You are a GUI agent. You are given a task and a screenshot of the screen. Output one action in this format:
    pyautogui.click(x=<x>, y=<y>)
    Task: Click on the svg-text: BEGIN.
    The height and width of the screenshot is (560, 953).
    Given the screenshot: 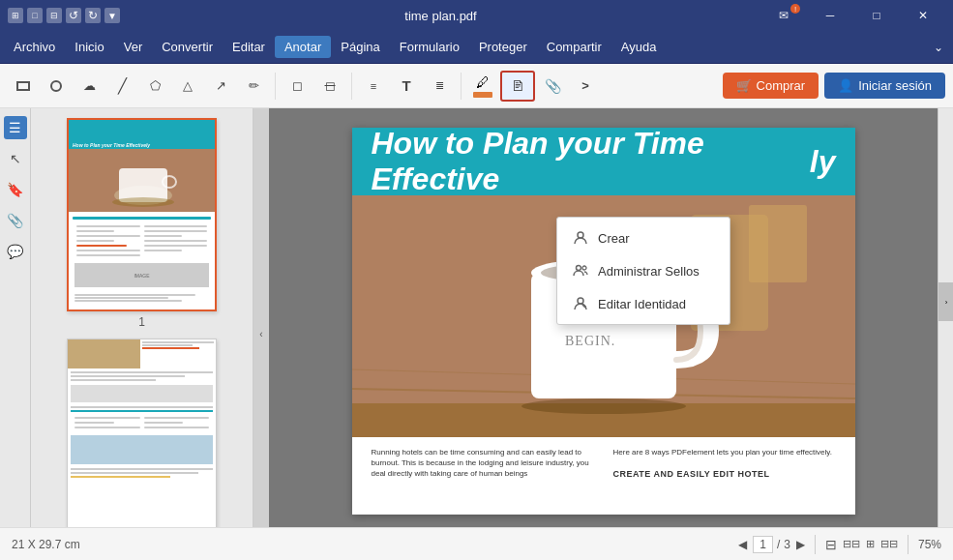 What is the action you would take?
    pyautogui.click(x=590, y=340)
    